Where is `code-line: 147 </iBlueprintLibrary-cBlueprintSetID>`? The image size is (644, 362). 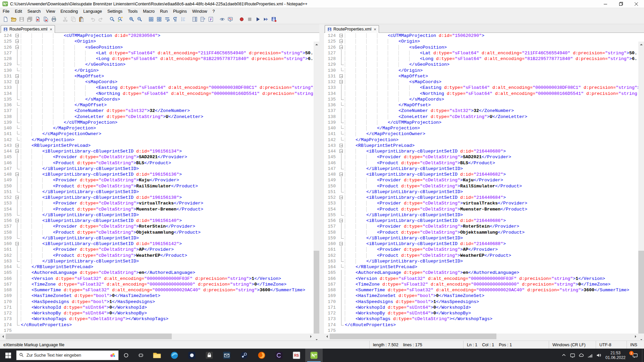
code-line: 147 </iBlueprintLibrary-cBlueprintSetID> is located at coordinates (157, 169).